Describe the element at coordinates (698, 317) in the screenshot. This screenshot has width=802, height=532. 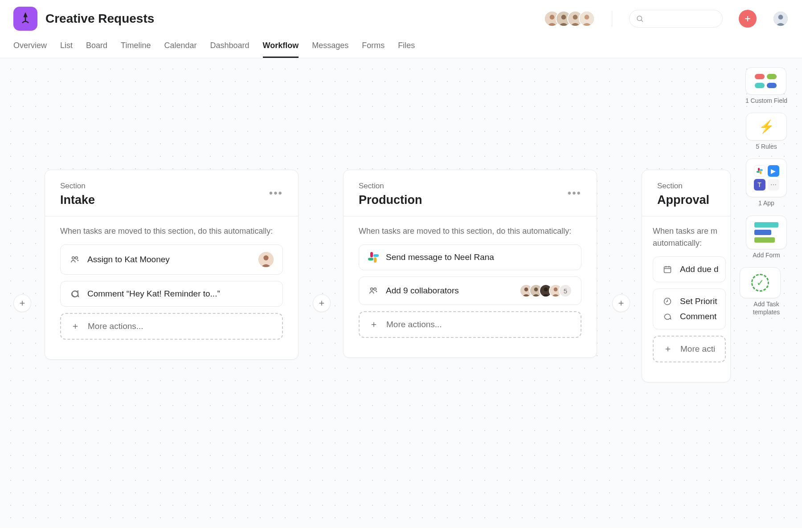
I see `rule-text: Comment` at that location.